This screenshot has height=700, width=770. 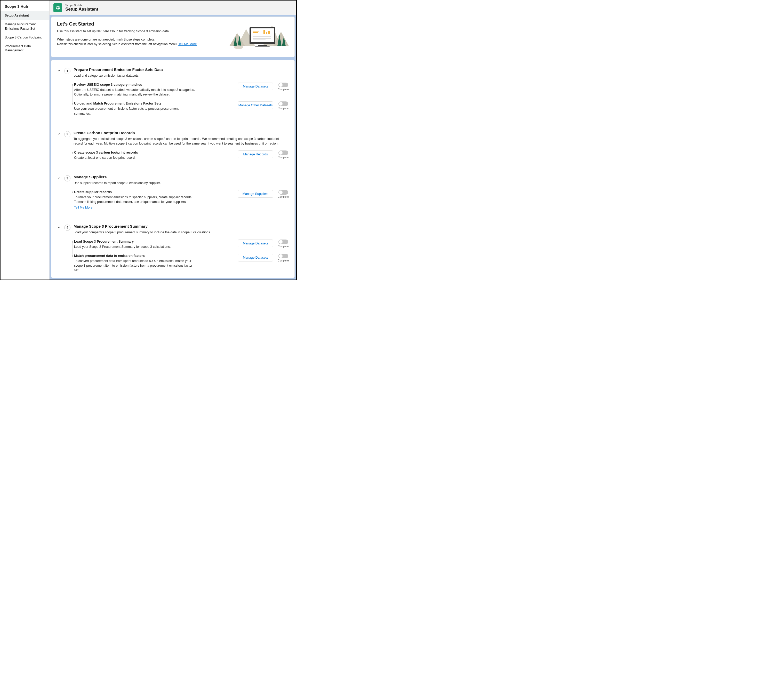 What do you see at coordinates (67, 178) in the screenshot?
I see `section-number: 3` at bounding box center [67, 178].